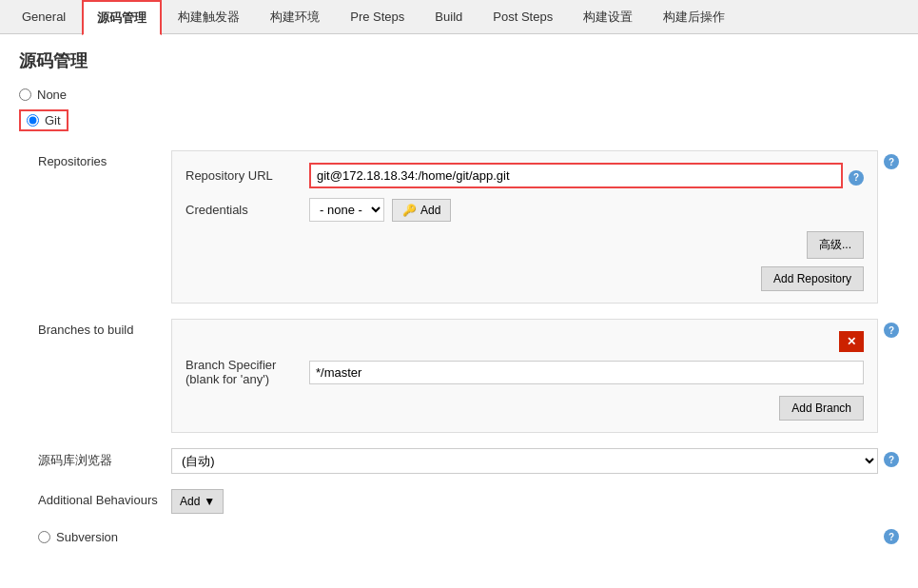  I want to click on repositories-label: Repositories, so click(105, 160).